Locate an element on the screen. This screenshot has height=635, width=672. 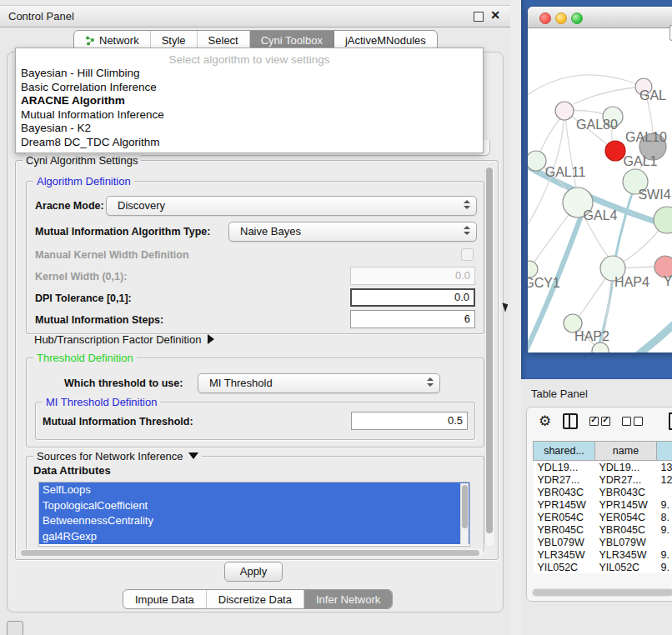
table-cell is located at coordinates (664, 492).